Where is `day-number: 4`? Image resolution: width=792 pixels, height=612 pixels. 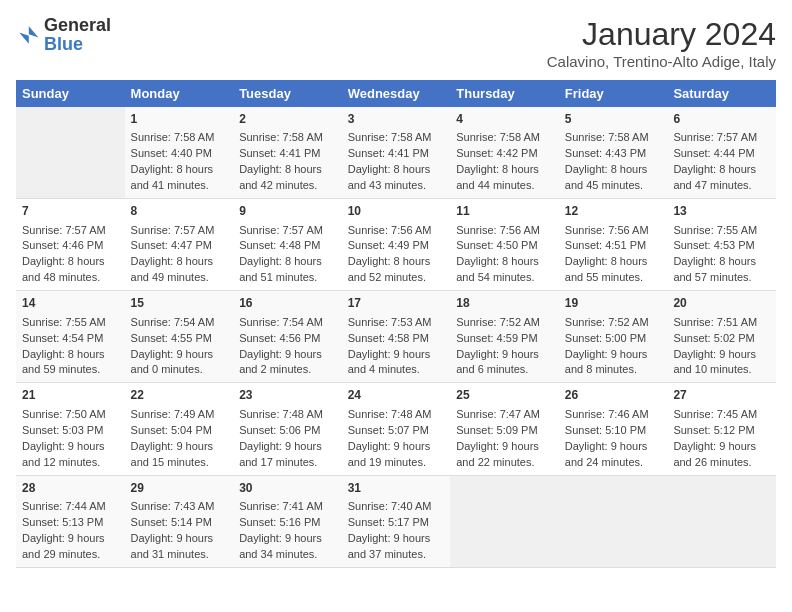
day-number: 4 is located at coordinates (504, 120).